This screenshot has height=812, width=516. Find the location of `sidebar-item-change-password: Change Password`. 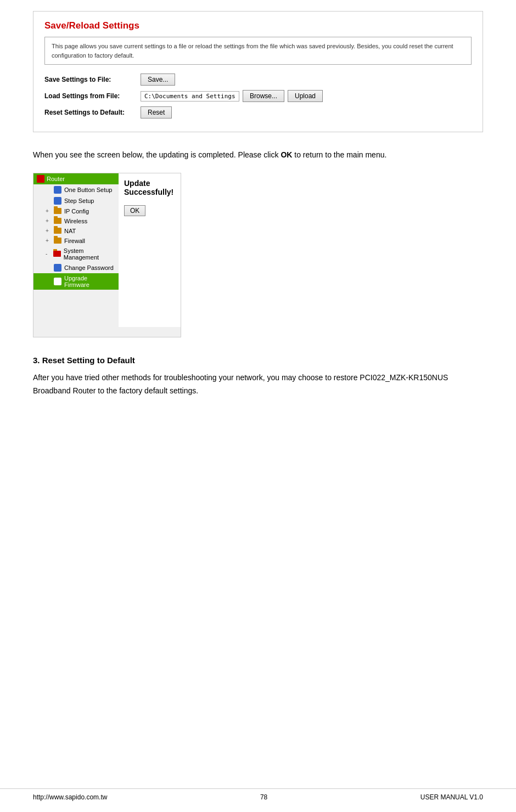

sidebar-item-change-password: Change Password is located at coordinates (76, 268).